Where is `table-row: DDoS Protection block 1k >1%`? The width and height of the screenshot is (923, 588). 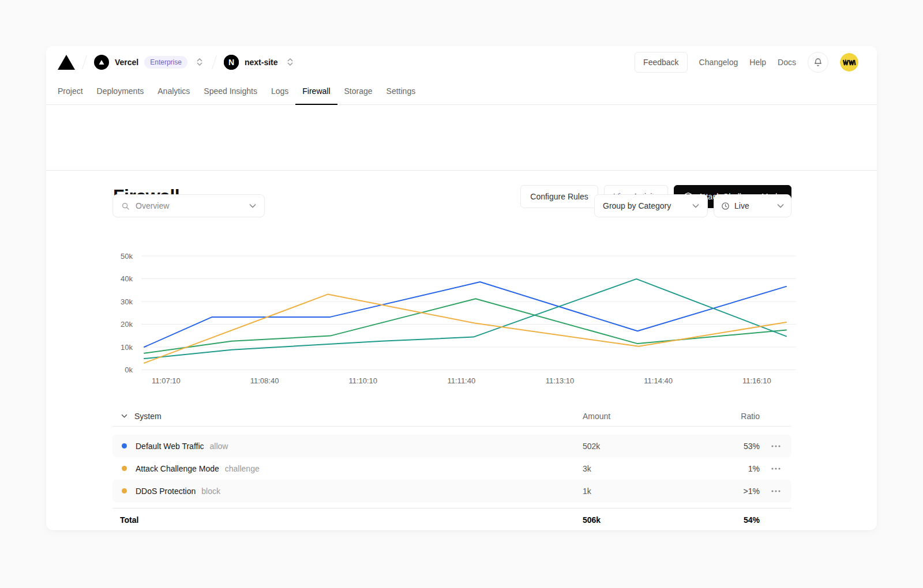
table-row: DDoS Protection block 1k >1% is located at coordinates (452, 491).